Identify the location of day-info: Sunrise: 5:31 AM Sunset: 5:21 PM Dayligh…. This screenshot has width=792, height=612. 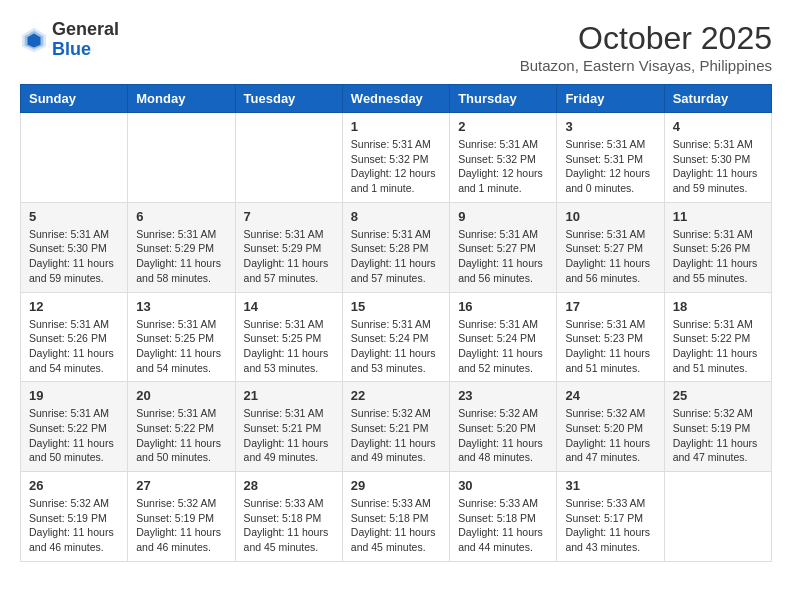
(289, 436).